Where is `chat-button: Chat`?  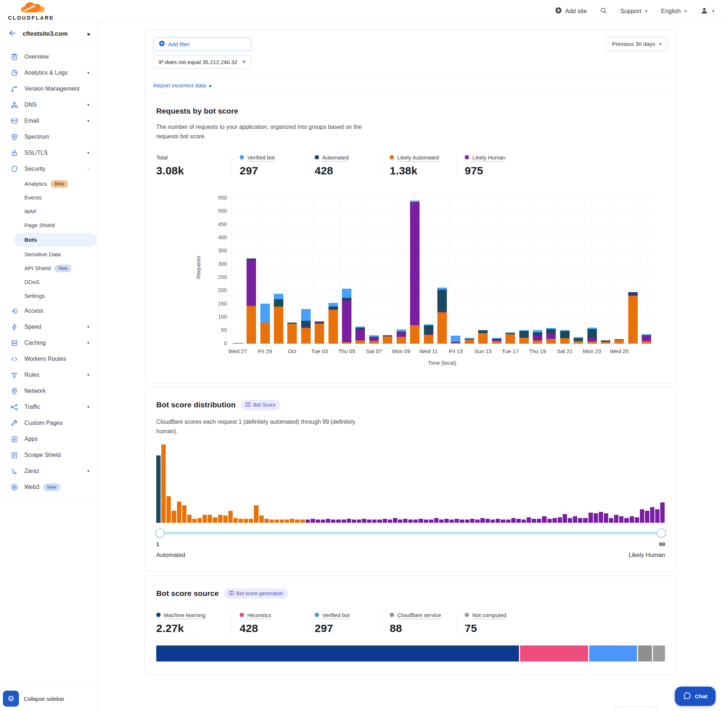 chat-button: Chat is located at coordinates (696, 696).